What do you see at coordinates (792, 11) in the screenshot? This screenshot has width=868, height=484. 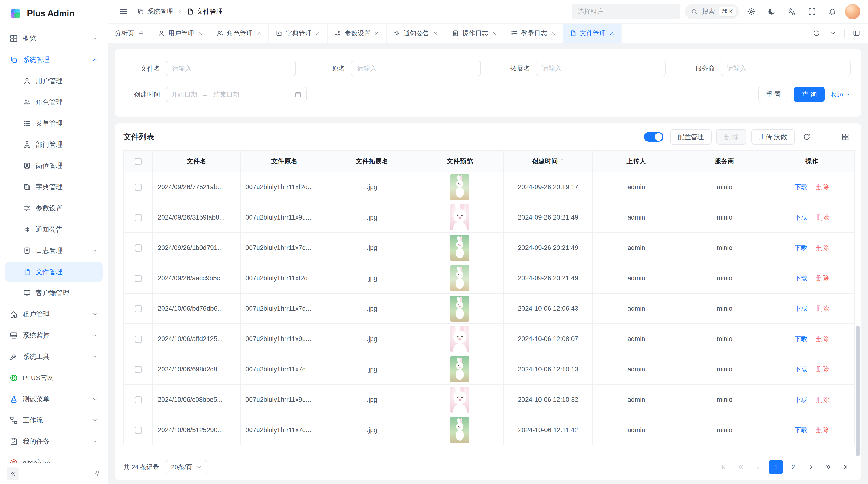 I see `language-button` at bounding box center [792, 11].